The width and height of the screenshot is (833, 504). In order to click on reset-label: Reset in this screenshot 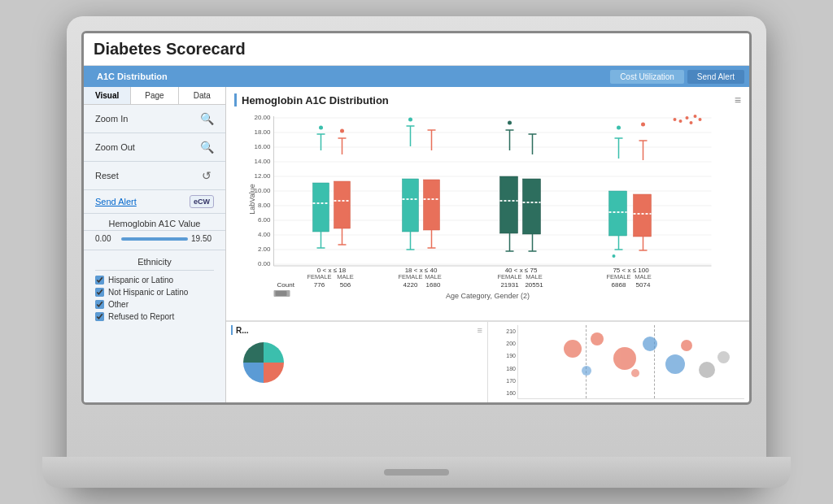, I will do `click(107, 176)`.